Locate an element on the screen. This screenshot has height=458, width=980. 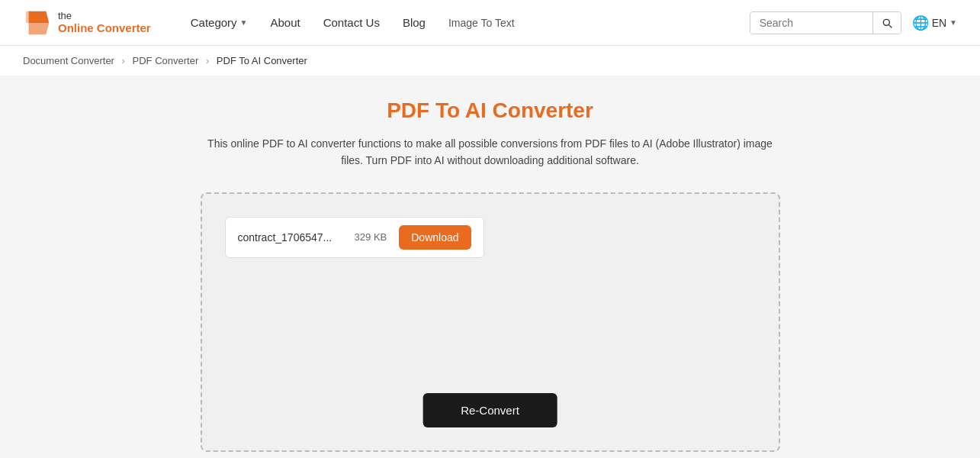
breadcrumb-pdf-converter: PDF Converter is located at coordinates (166, 61).